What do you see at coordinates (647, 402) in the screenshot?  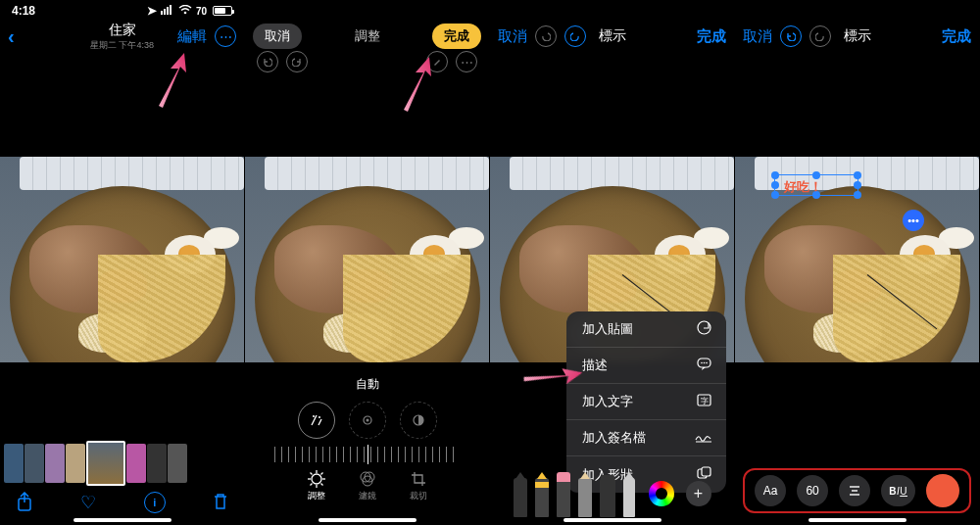 I see `add-menu-popup: 加入貼圖 描述 加入文字 字 加入簽名檔 加入形狀` at bounding box center [647, 402].